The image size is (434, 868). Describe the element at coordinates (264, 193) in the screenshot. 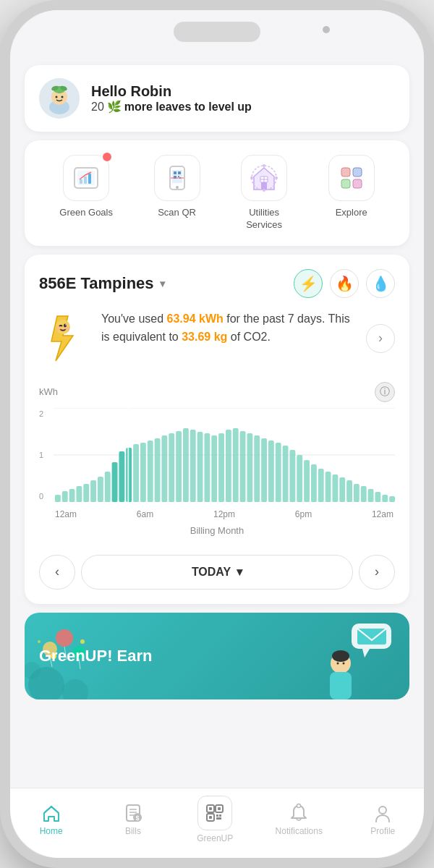

I see `action-utilities: UtilitiesServices` at that location.